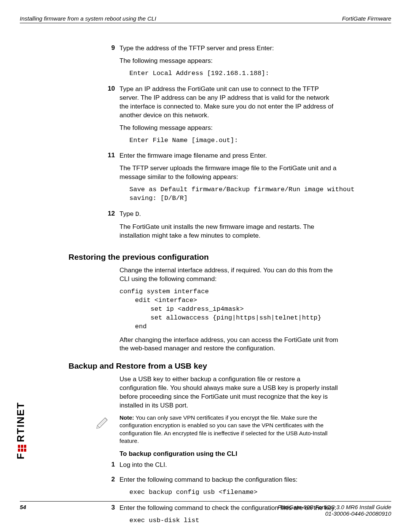  Describe the element at coordinates (234, 493) in the screenshot. I see `code-block: exec backup config usb <filename>` at that location.